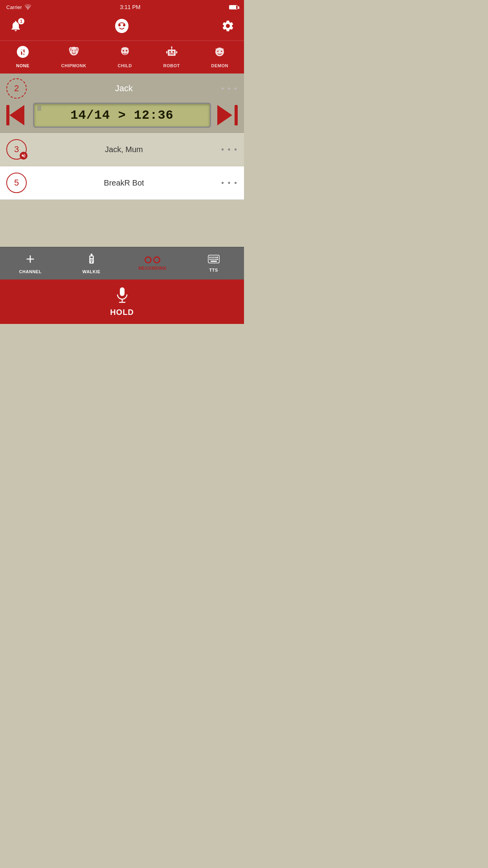 This screenshot has width=488, height=868. I want to click on channel-name-jack: Jack, so click(124, 88).